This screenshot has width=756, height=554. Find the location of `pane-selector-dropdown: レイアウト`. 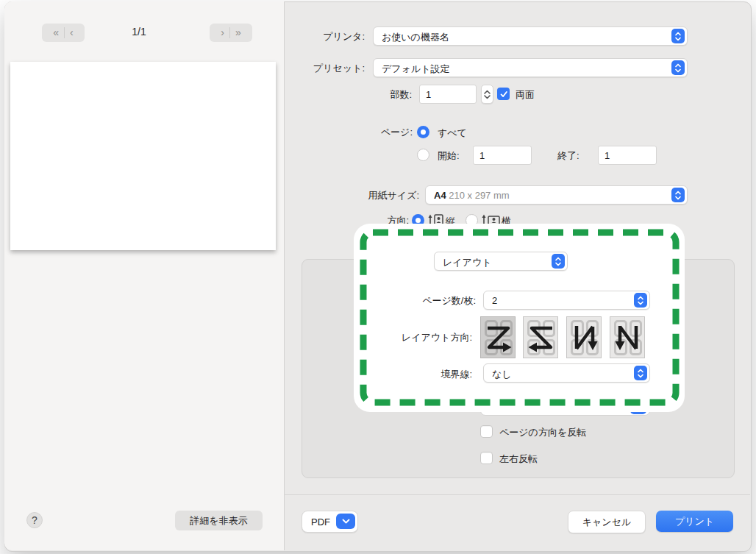

pane-selector-dropdown: レイアウト is located at coordinates (501, 261).